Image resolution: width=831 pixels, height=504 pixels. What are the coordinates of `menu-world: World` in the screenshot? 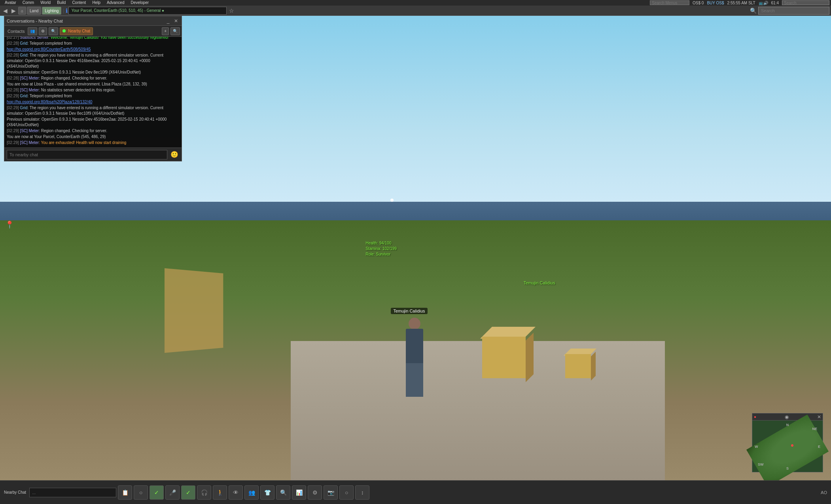 It's located at (45, 3).